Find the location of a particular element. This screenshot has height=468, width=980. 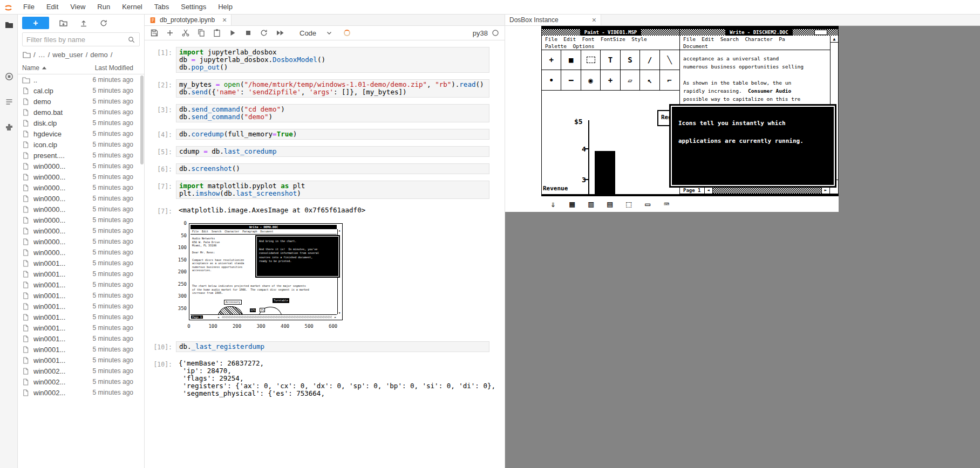

menu-edit: Edit is located at coordinates (52, 7).